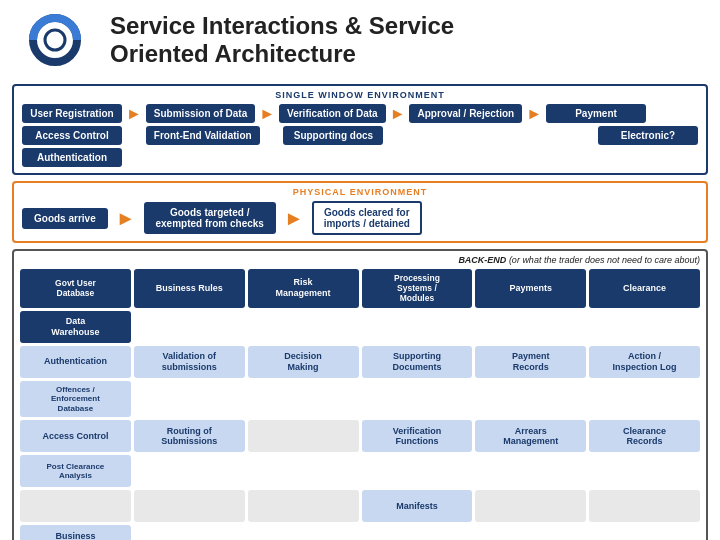 Image resolution: width=720 pixels, height=540 pixels. What do you see at coordinates (76, 400) in the screenshot?
I see `bg-offences: Offences / Enforcement Database` at bounding box center [76, 400].